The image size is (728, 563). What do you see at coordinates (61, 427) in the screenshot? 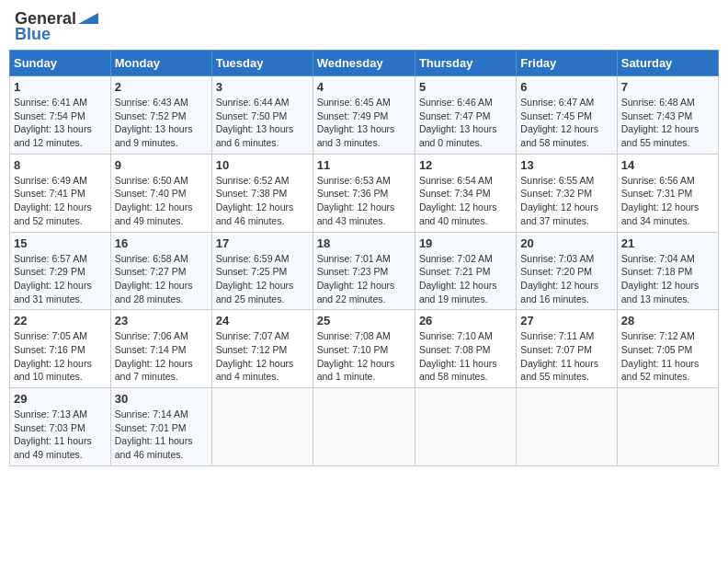
I see `calendar-cell: 29 Sunrise: 7:13 AM Sunset: 7:03 PM Dayl…` at bounding box center [61, 427].